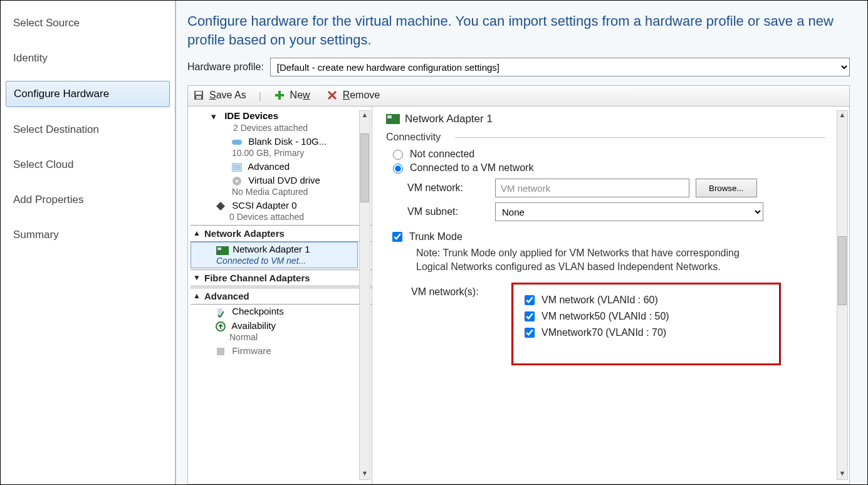 The height and width of the screenshot is (485, 868). I want to click on form-scrollbar: ▲ ▼, so click(842, 295).